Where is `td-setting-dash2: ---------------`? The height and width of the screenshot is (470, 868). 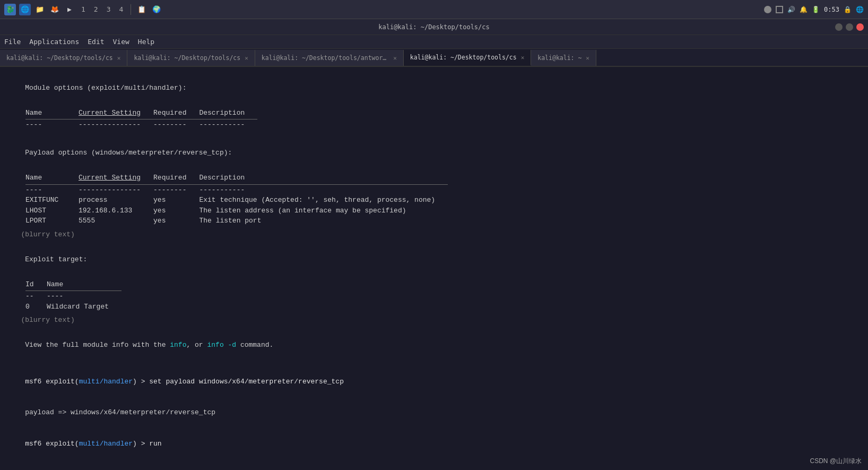 td-setting-dash2: --------------- is located at coordinates (116, 190).